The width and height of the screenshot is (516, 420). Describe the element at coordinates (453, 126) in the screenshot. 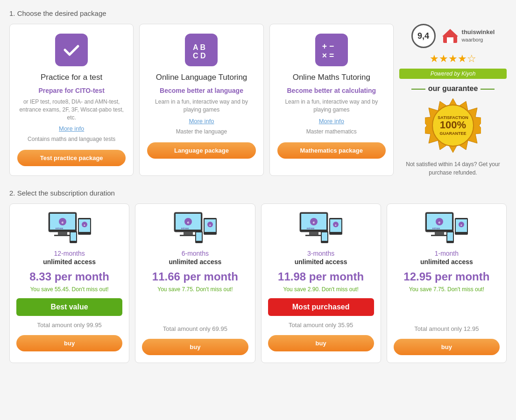

I see `guarantee-seal: SATISFACTION 100% GUARANTEE` at that location.